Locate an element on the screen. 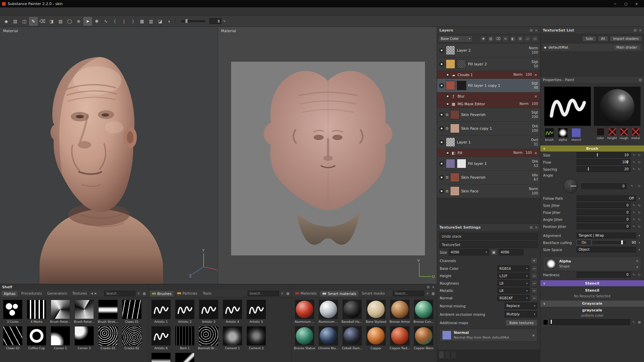 This screenshot has width=644, height=362. shelf-item: 3 Cicles is located at coordinates (13, 312).